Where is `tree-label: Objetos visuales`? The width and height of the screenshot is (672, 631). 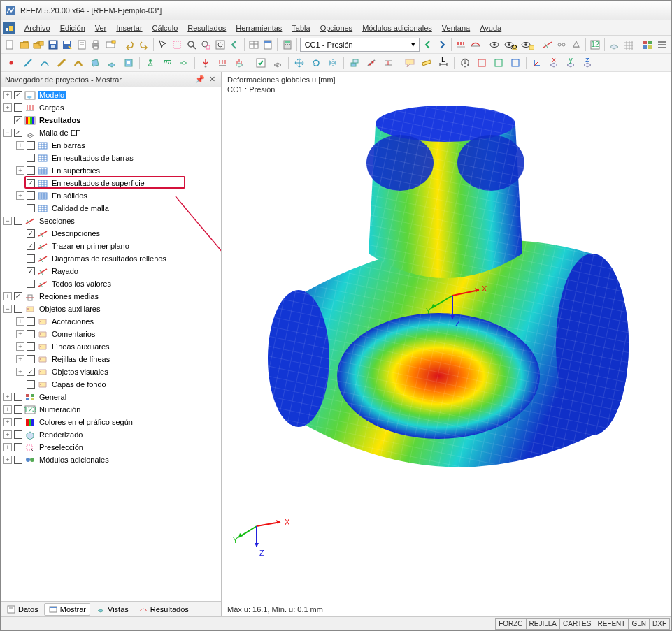 tree-label: Objetos visuales is located at coordinates (80, 372).